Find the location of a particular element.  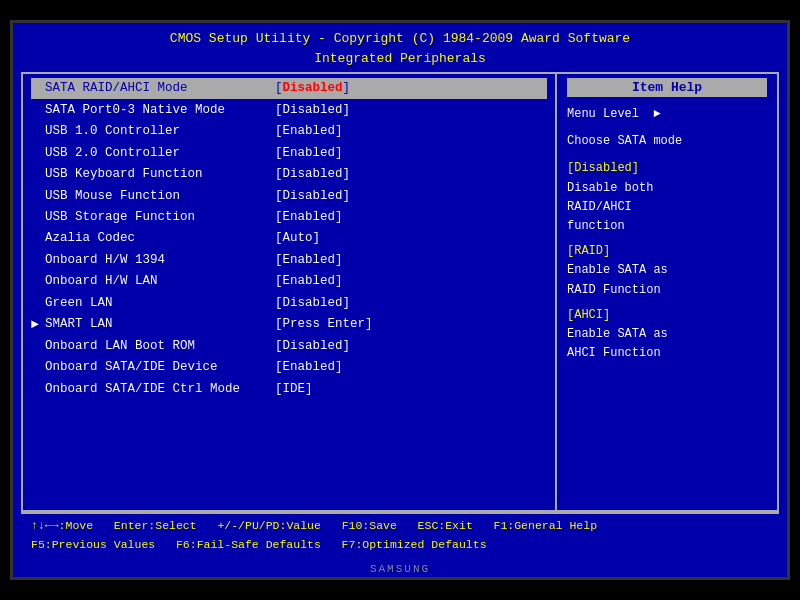

menu-row-4: USB Keyboard Function[Disabled] is located at coordinates (289, 174).